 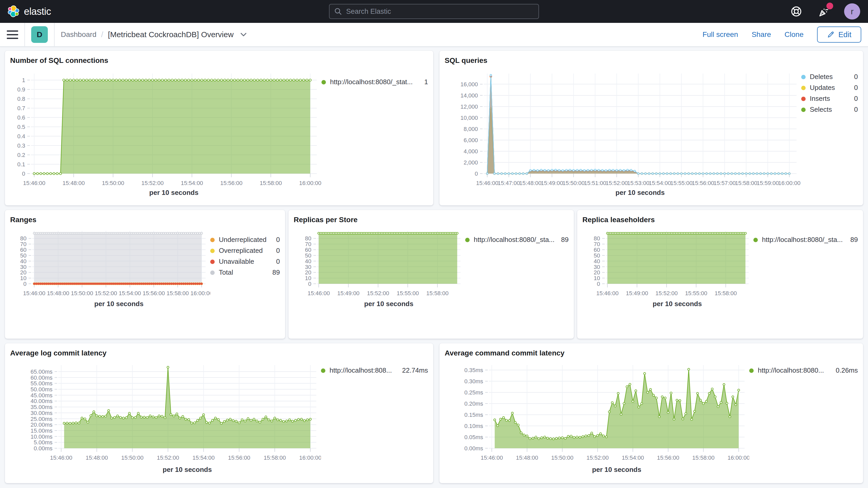 I want to click on svg-text: 15:52:00, so click(x=168, y=458).